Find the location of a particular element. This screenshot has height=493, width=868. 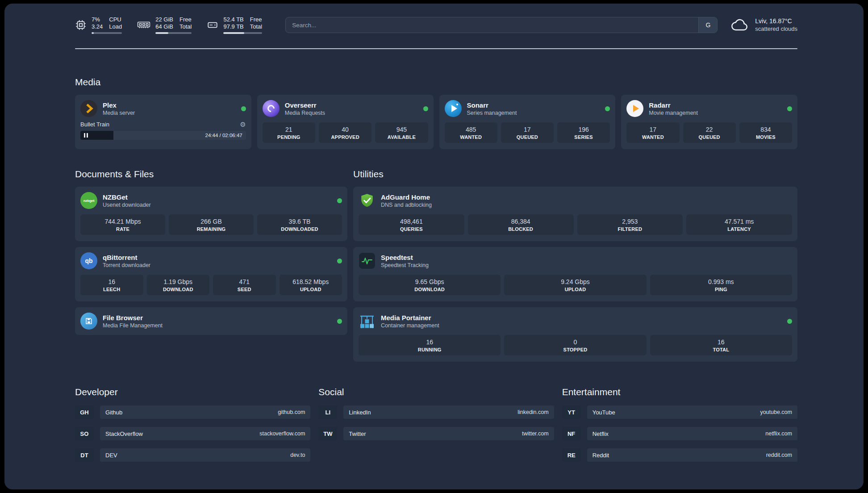

stat-label: SEED is located at coordinates (245, 289).